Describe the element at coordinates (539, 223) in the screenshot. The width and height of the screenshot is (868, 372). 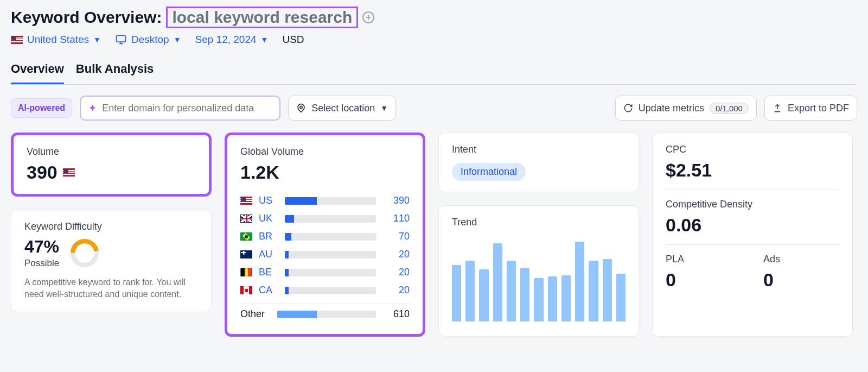
I see `trend-title: Trend` at that location.